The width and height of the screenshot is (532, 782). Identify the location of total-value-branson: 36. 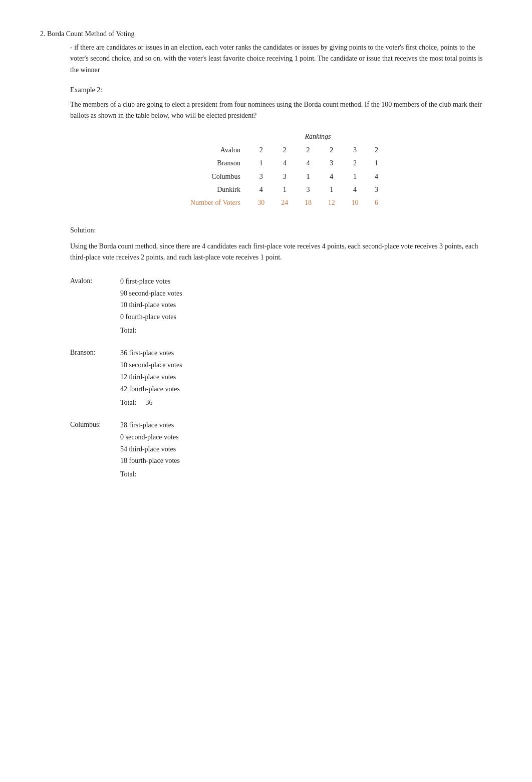
(149, 403).